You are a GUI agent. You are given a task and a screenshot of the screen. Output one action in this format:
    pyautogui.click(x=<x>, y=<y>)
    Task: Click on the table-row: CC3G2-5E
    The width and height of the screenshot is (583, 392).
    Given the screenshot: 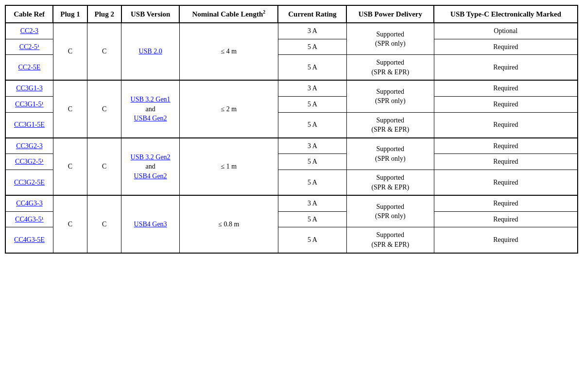 What is the action you would take?
    pyautogui.click(x=29, y=183)
    